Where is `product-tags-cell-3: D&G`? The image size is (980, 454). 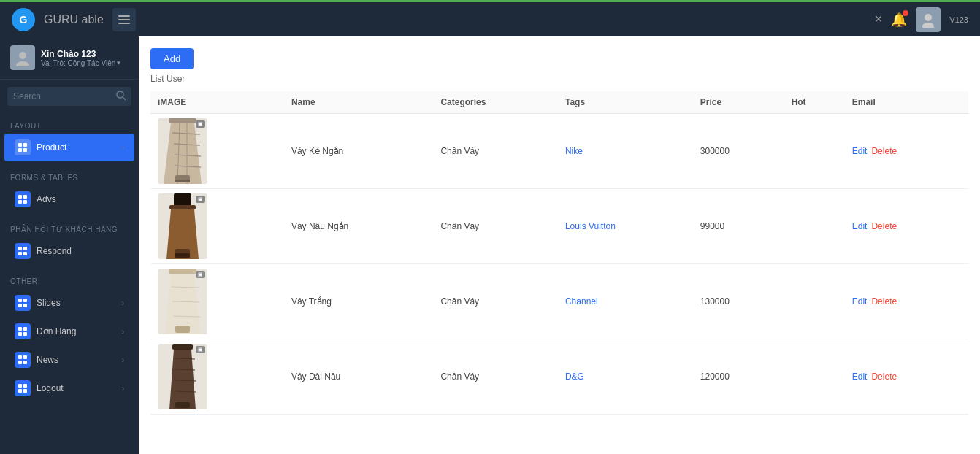
product-tags-cell-3: D&G is located at coordinates (625, 377).